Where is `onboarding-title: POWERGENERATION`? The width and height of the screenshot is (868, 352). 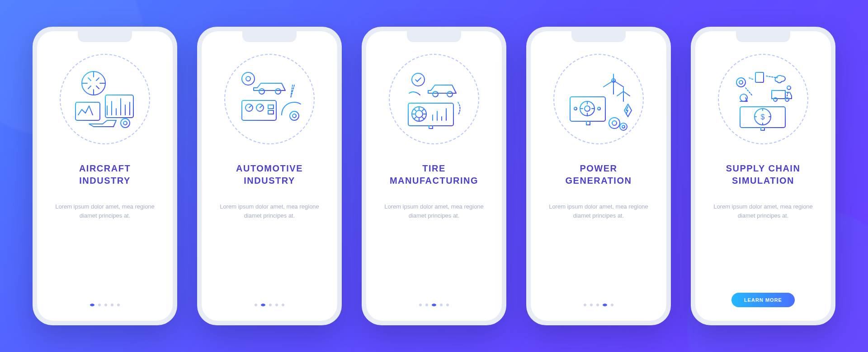 onboarding-title: POWERGENERATION is located at coordinates (599, 175).